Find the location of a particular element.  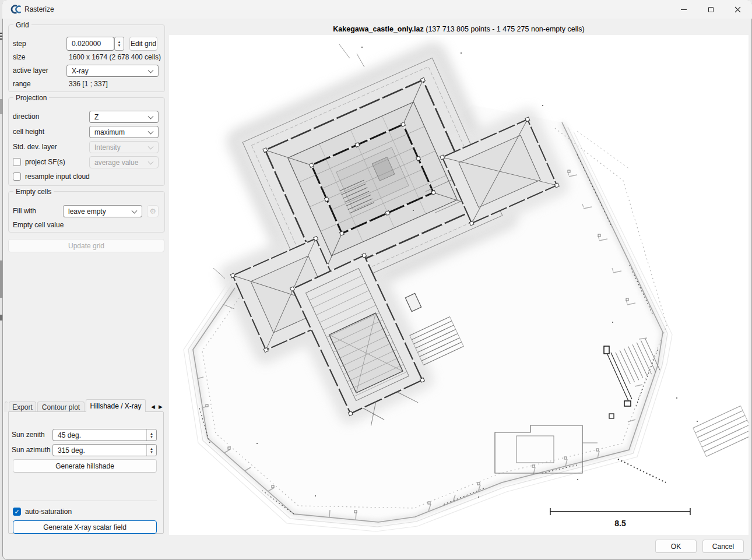

stairs-bottom-right is located at coordinates (721, 431).